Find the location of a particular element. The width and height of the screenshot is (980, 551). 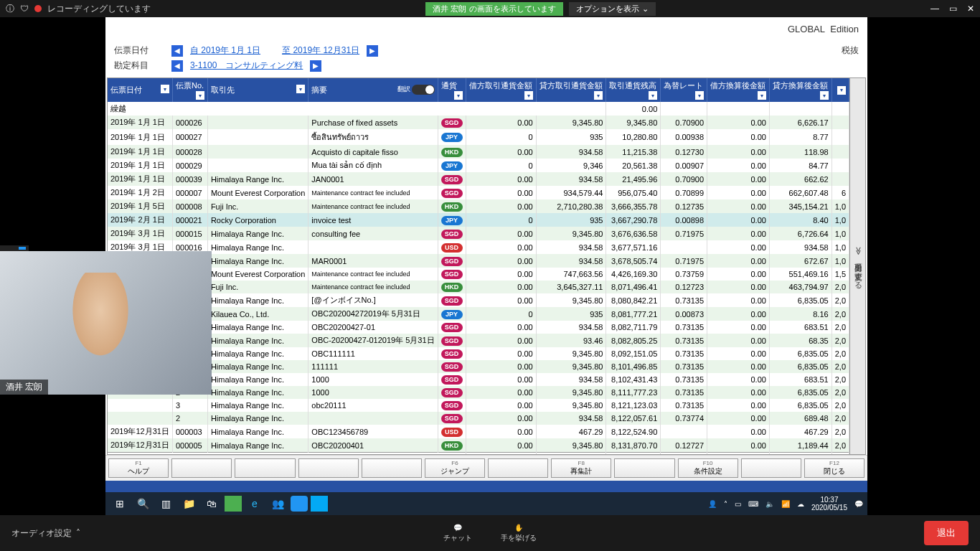

tray-people-icon: 👤 is located at coordinates (712, 504).